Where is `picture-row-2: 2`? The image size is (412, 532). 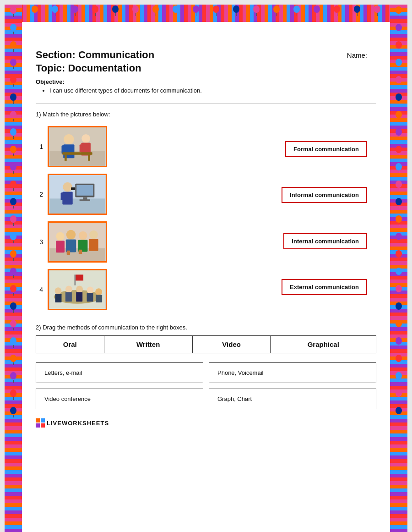 picture-row-2: 2 is located at coordinates (71, 194).